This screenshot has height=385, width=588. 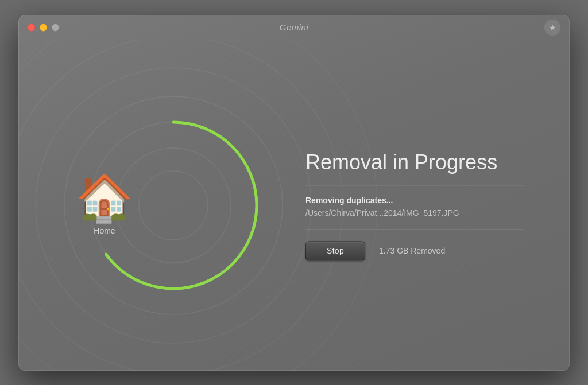 What do you see at coordinates (105, 231) in the screenshot?
I see `home-label: Home` at bounding box center [105, 231].